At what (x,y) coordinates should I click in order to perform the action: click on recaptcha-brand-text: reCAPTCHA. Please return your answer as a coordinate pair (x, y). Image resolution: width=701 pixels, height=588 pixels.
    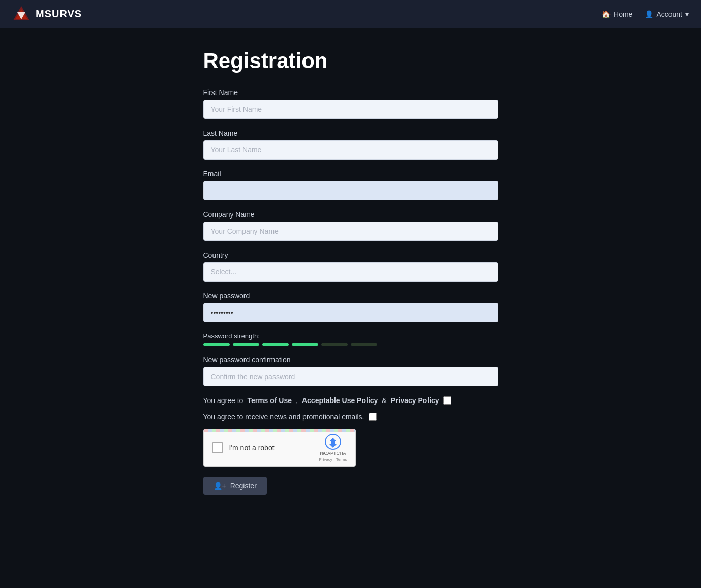
    Looking at the image, I should click on (332, 453).